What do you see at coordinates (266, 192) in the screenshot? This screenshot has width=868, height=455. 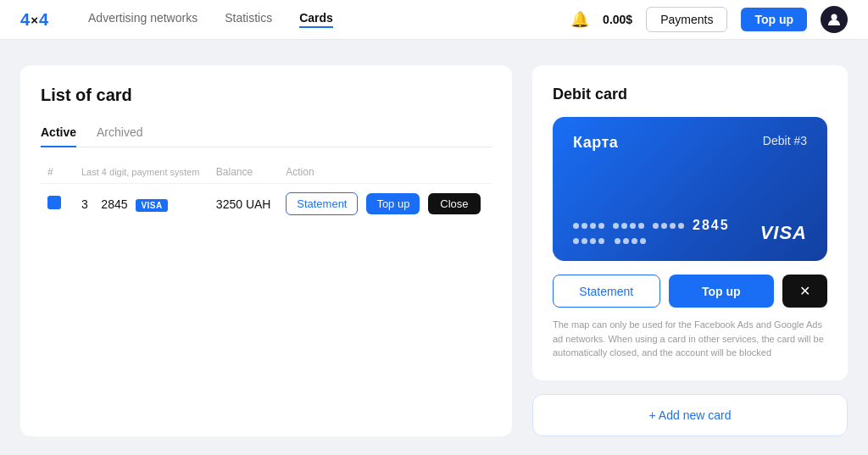 I see `cards-table: # Last 4 digit, payment system Balance A…` at bounding box center [266, 192].